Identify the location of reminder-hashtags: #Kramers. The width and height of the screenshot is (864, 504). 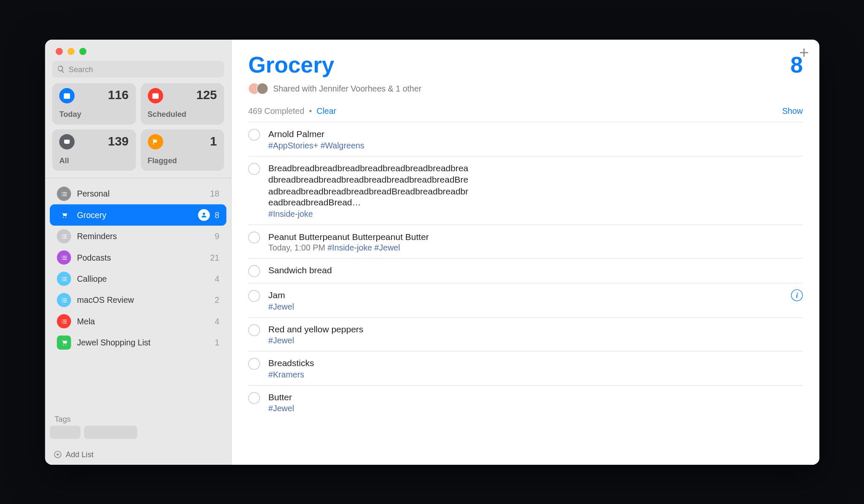
(286, 374).